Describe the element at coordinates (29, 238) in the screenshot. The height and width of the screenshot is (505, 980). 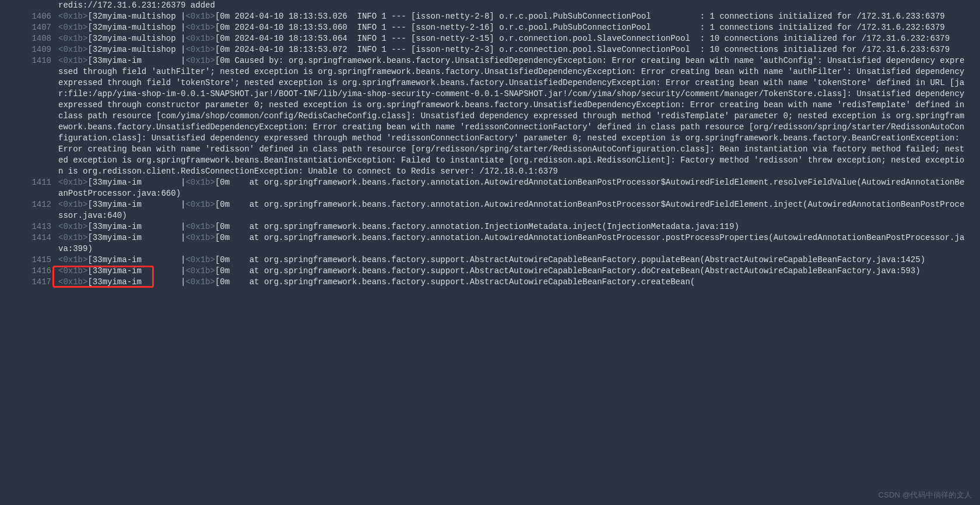
I see `line-number: 1414` at that location.